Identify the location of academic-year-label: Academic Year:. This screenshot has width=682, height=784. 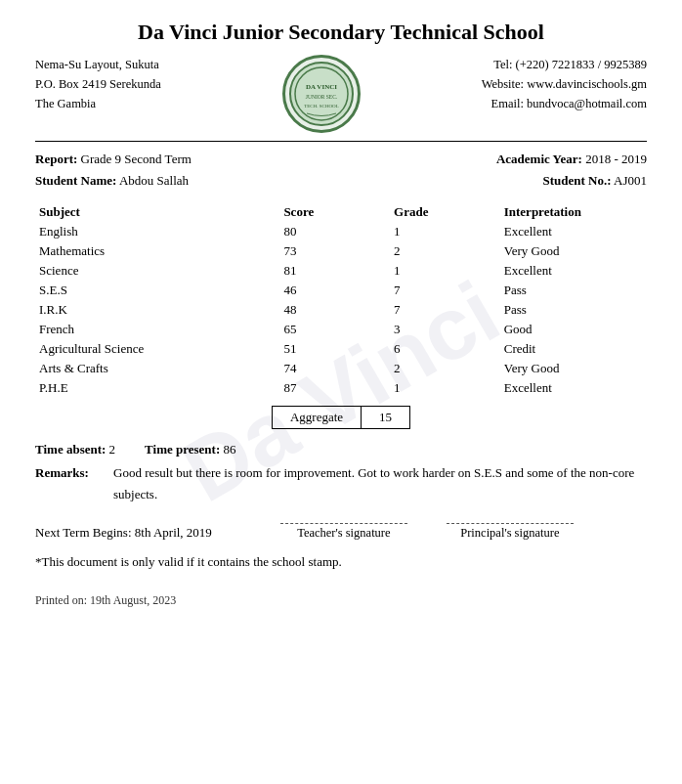
(539, 158).